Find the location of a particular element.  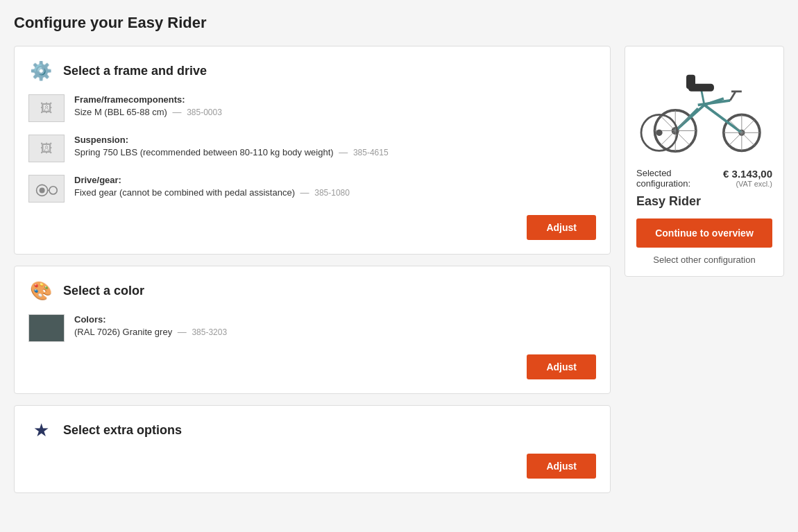

settings-icon: ⚙️ is located at coordinates (41, 71).